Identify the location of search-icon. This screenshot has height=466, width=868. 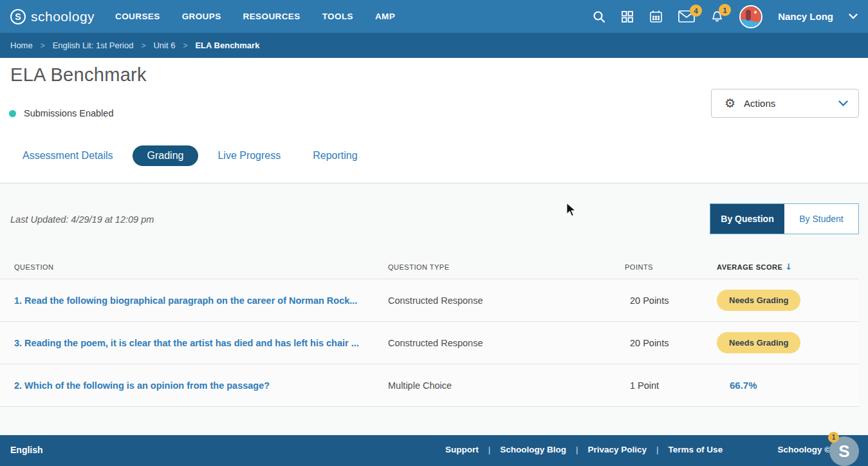
(599, 17).